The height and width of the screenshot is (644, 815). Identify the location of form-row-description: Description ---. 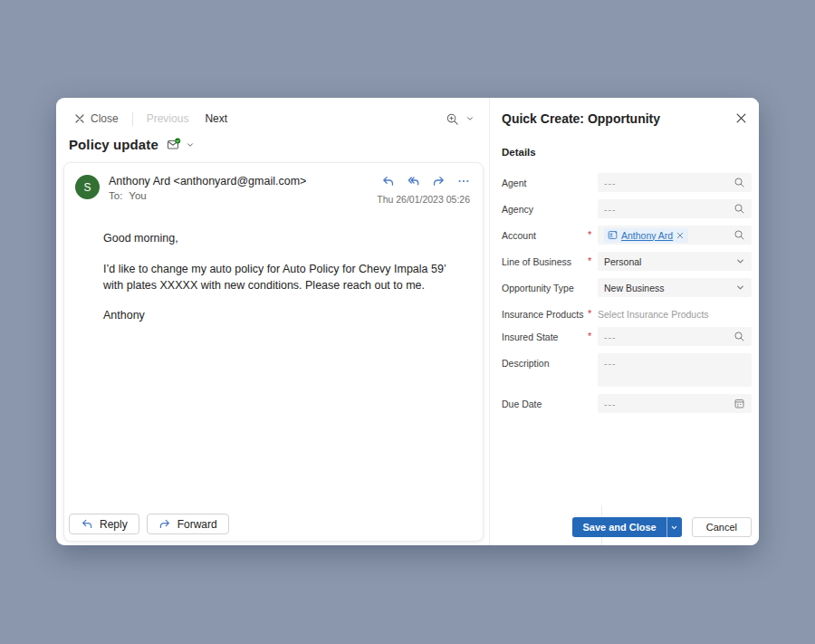
(627, 370).